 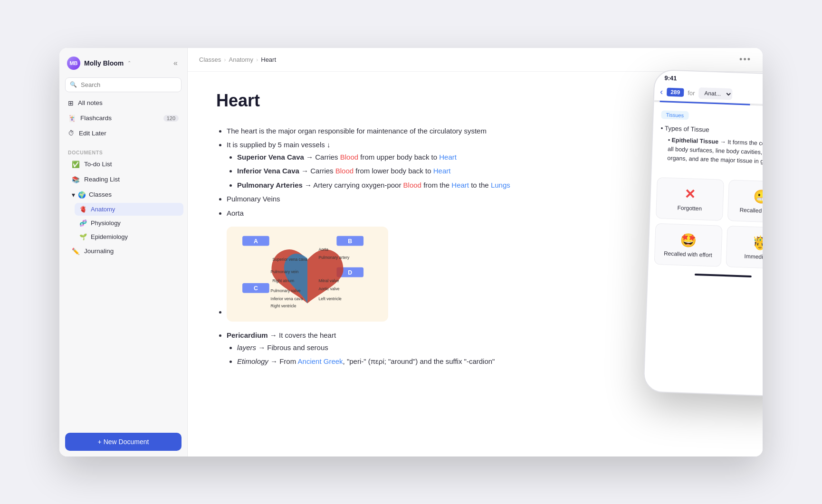 What do you see at coordinates (129, 63) in the screenshot?
I see `chevron-icon: ⌃` at bounding box center [129, 63].